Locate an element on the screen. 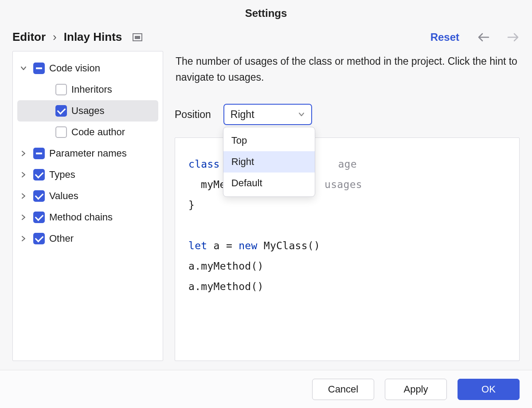 Image resolution: width=532 pixels, height=408 pixels. back-button is located at coordinates (483, 37).